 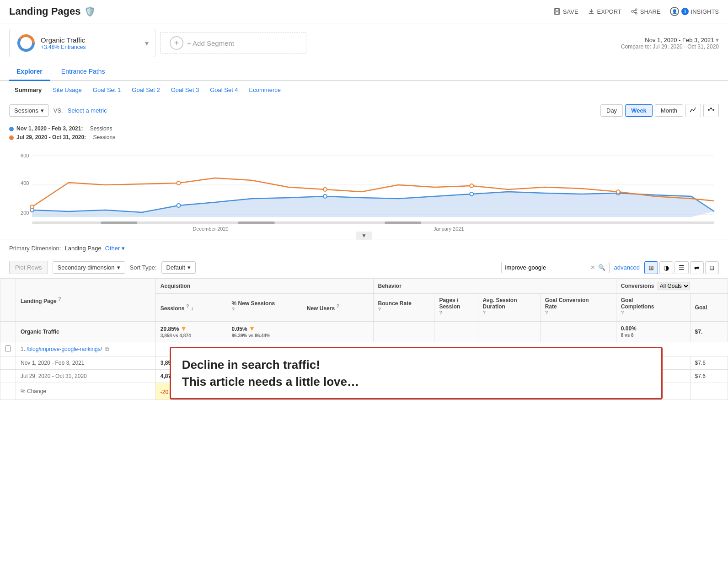 I want to click on organic-bounce-rate, so click(x=404, y=332).